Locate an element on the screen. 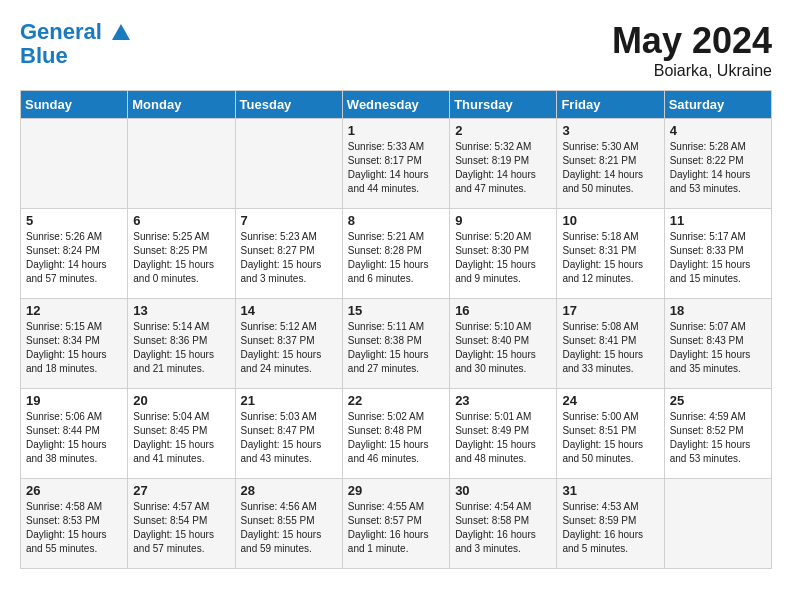  day-info: Sunrise: 5:14 AM Sunset: 8:36 PM Dayligh… is located at coordinates (181, 348).